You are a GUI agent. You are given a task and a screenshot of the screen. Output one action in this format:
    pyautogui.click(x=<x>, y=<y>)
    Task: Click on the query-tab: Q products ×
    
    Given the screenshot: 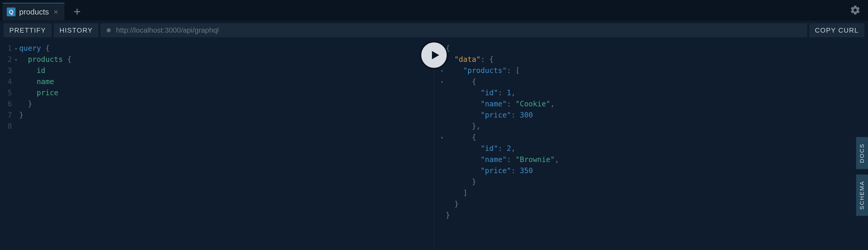 What is the action you would take?
    pyautogui.click(x=34, y=11)
    